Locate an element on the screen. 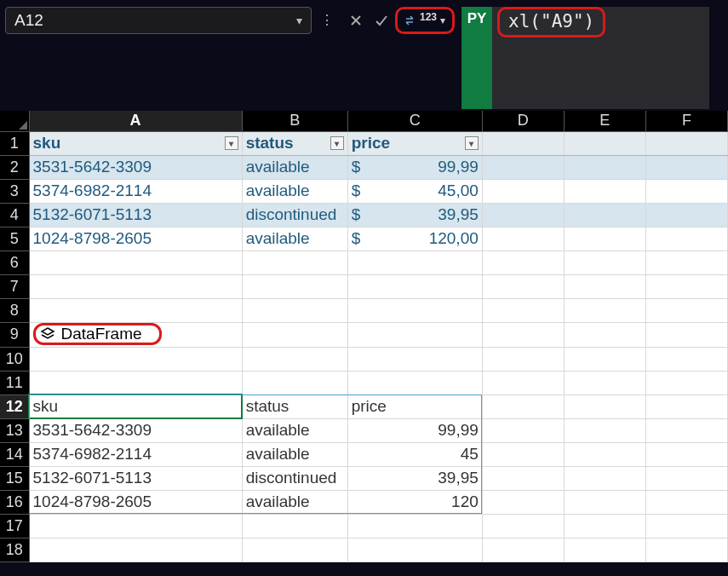  col-header-A: A is located at coordinates (135, 121).